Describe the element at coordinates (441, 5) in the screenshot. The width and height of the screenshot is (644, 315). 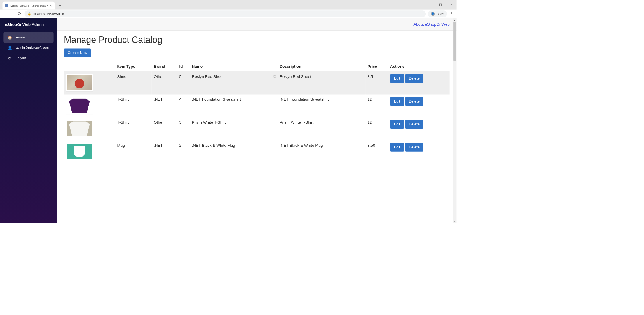
I see `window-maximize-icon` at that location.